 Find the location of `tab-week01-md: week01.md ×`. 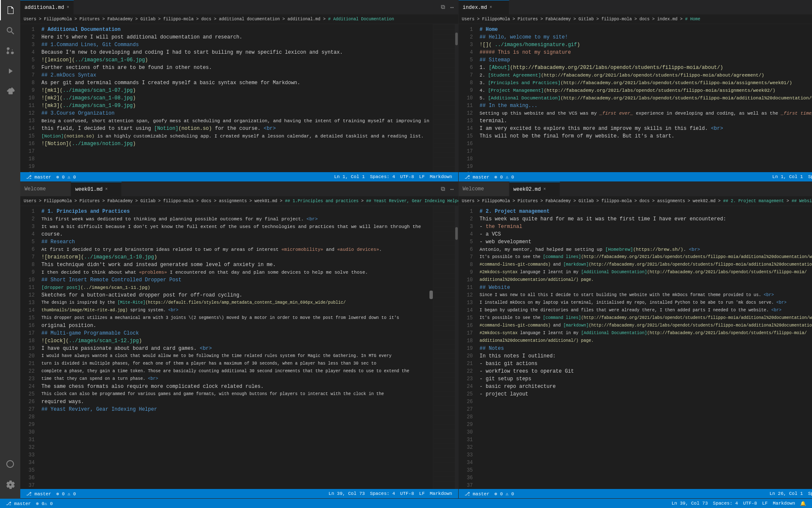

tab-week01-md: week01.md × is located at coordinates (96, 189).